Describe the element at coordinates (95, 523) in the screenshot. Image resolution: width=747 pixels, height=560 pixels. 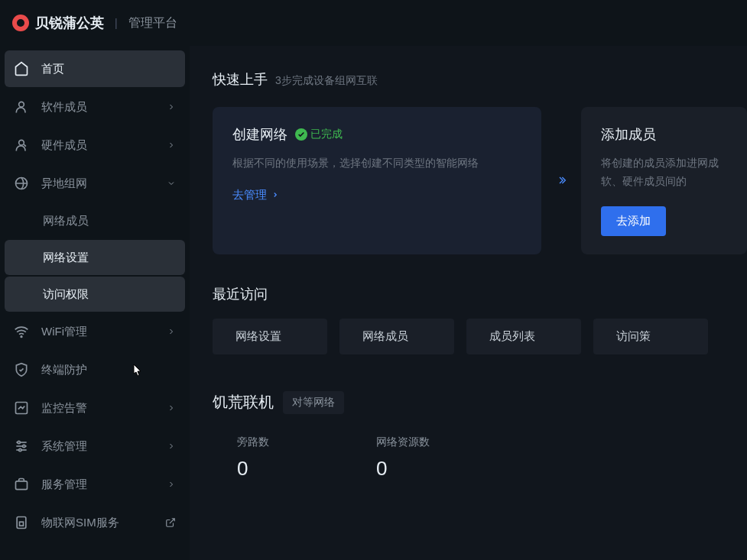
I see `sidebar-item-iot-sim: 物联网SIM服务` at that location.